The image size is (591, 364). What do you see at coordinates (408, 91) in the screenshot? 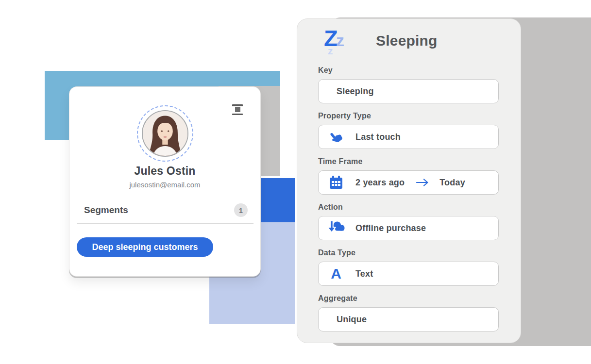
I see `key-field: Sleeping` at bounding box center [408, 91].